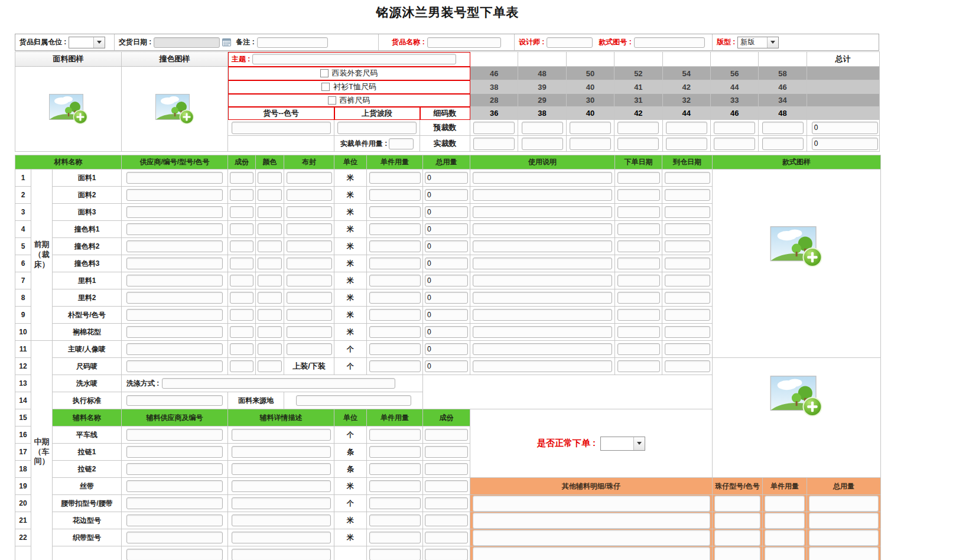 Image resolution: width=969 pixels, height=560 pixels. Describe the element at coordinates (175, 401) in the screenshot. I see `standard-input` at that location.